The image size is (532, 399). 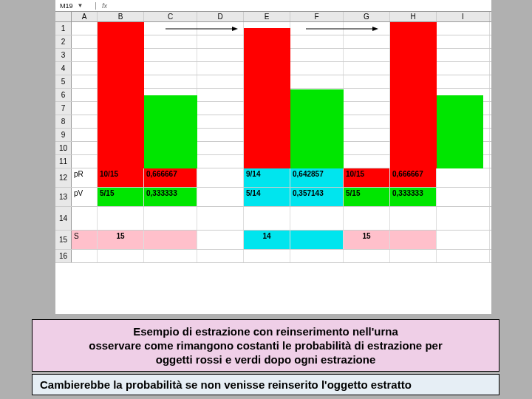 I want to click on label-pr: pR, so click(x=84, y=177).